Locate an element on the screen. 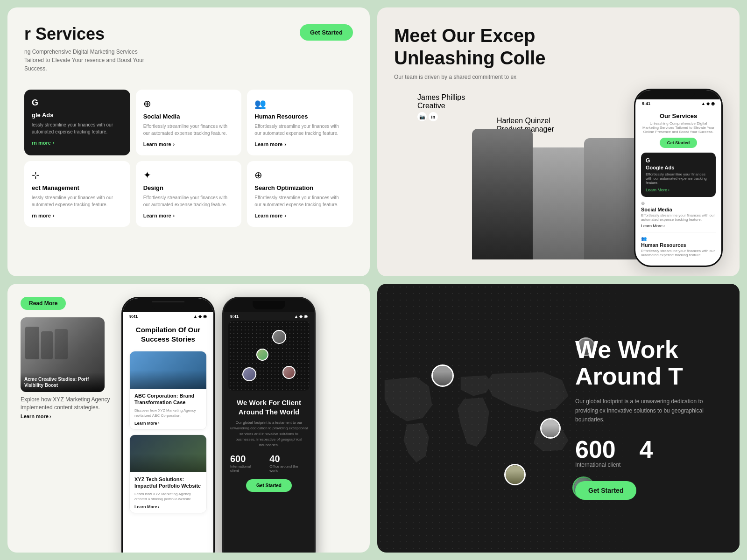  success-stories-title: Compilation Of Our Success Stories is located at coordinates (168, 334).